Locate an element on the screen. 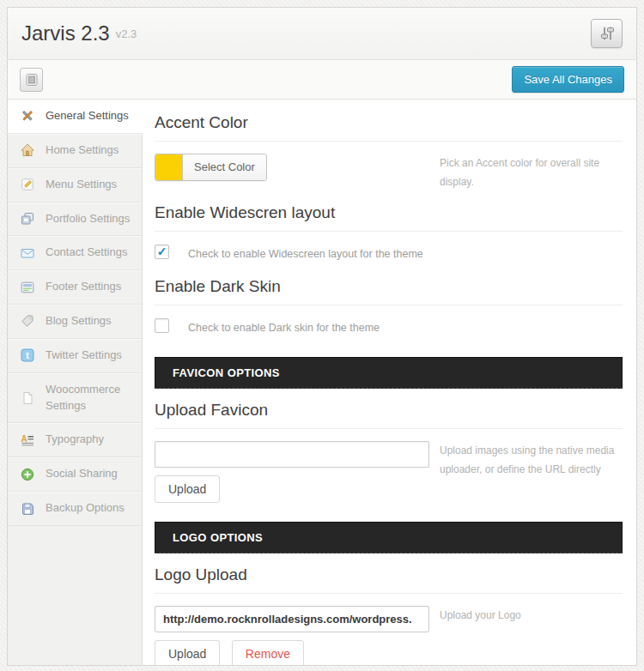 The width and height of the screenshot is (644, 671). sidebar-item-label: General Settings is located at coordinates (88, 117).